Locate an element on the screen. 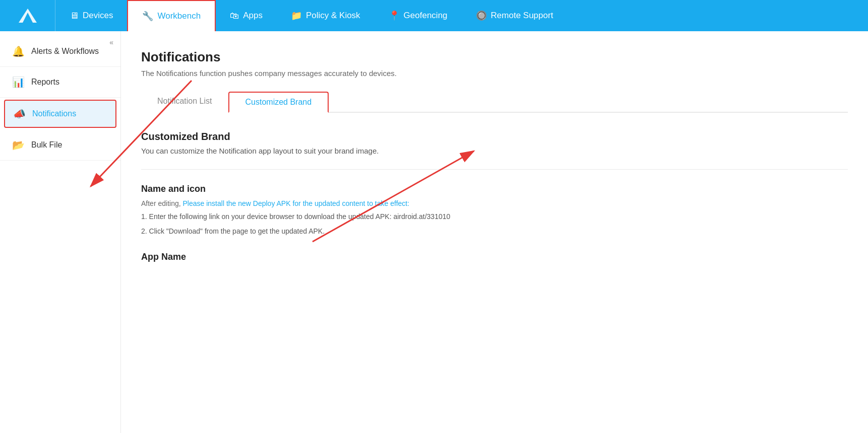 The image size is (868, 433). top-navigation: 🖥 Devices 🔧 Workbench 🛍 Apps 📁 Policy & … is located at coordinates (434, 16).